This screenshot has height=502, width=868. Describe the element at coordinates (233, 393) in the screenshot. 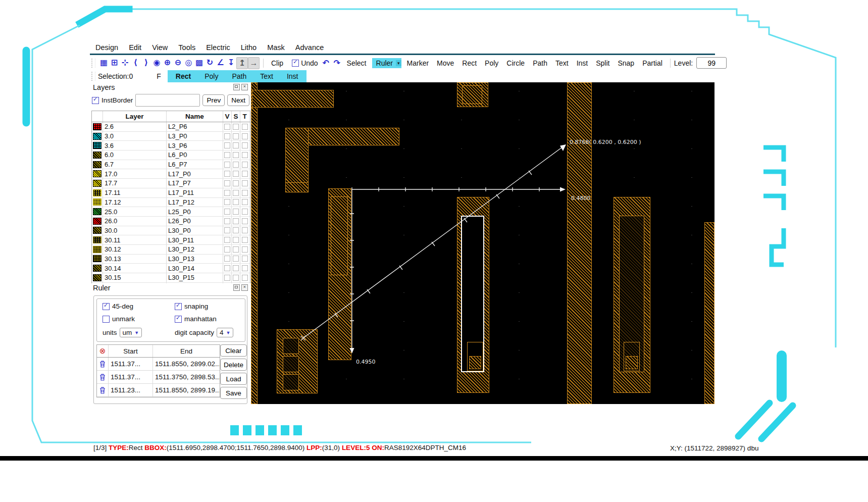

I see `save-button: Save` at that location.